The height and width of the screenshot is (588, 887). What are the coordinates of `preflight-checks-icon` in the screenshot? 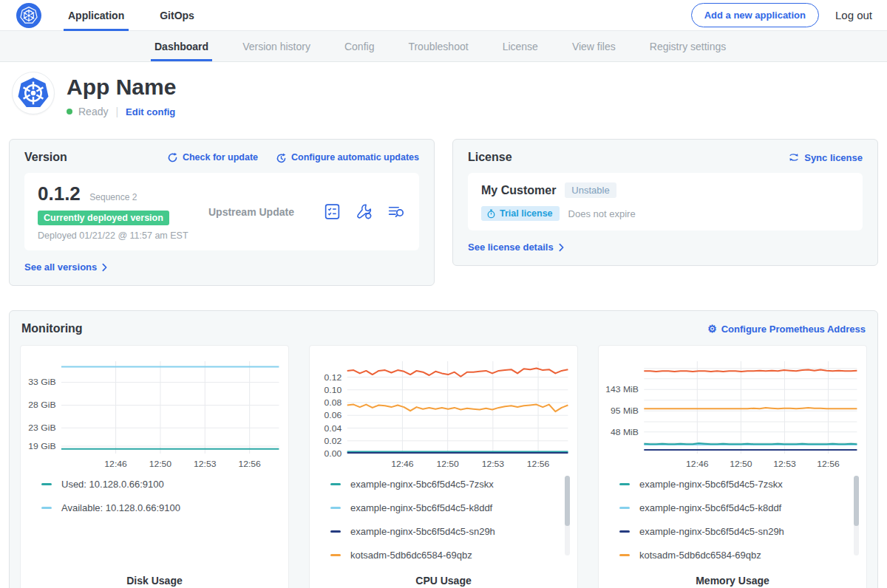 It's located at (333, 211).